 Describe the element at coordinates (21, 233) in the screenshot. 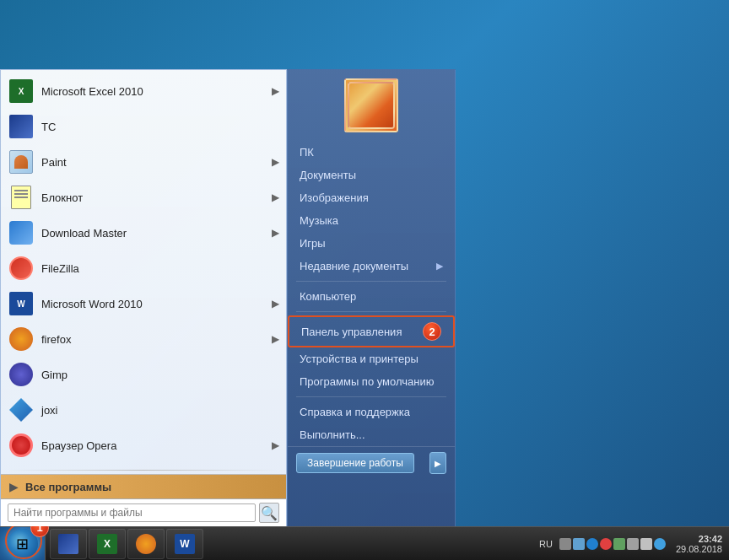

I see `download-master-icon` at that location.